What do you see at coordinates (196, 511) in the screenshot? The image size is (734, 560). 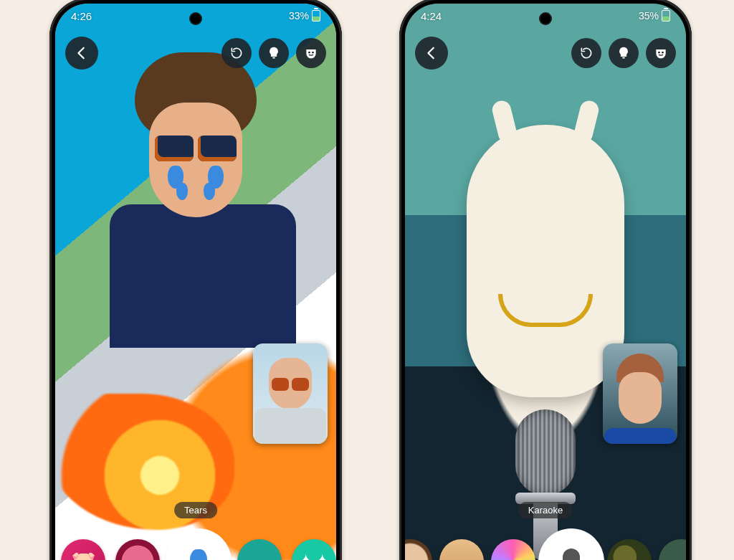 I see `effect-label: Tears` at bounding box center [196, 511].